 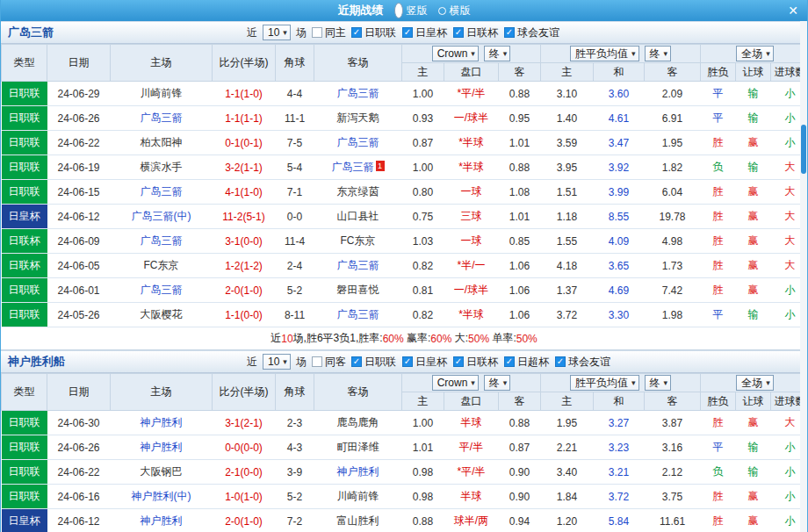 What do you see at coordinates (358, 422) in the screenshot?
I see `away-team-name: 鹿岛鹿角` at bounding box center [358, 422].